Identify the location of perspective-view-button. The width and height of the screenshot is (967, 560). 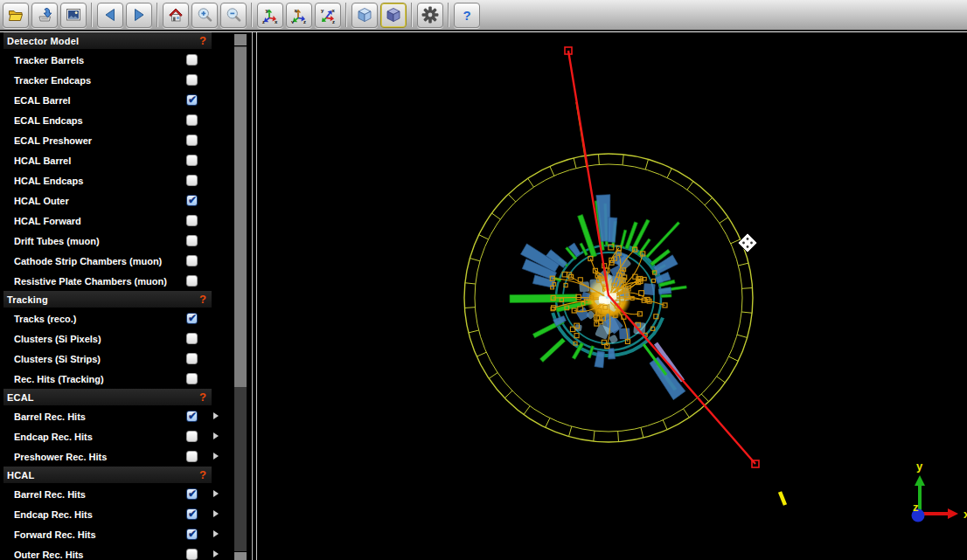
(365, 16).